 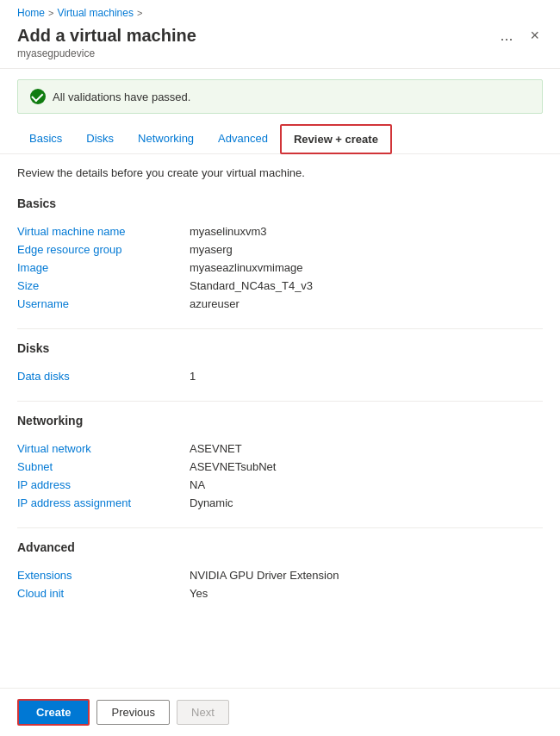 I want to click on tabs-container: Basics Disks Networking Advanced Review …, so click(x=280, y=140).